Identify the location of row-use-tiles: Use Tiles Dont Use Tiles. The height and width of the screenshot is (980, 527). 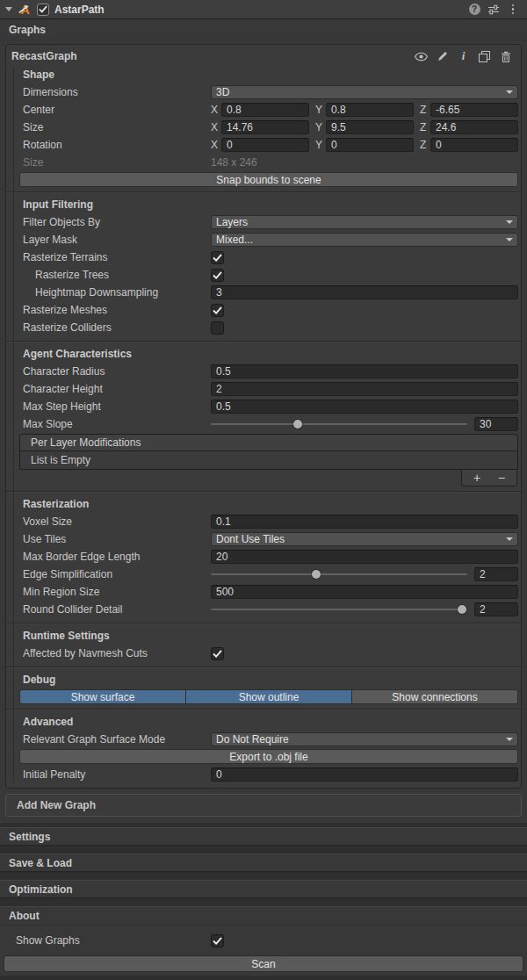
(264, 539).